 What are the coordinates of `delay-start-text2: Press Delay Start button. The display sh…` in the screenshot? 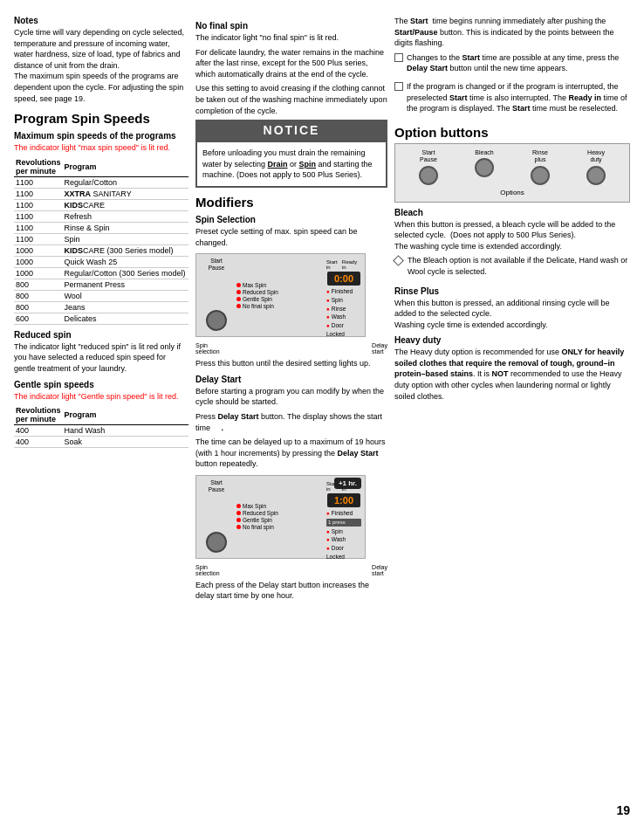 It's located at (291, 423).